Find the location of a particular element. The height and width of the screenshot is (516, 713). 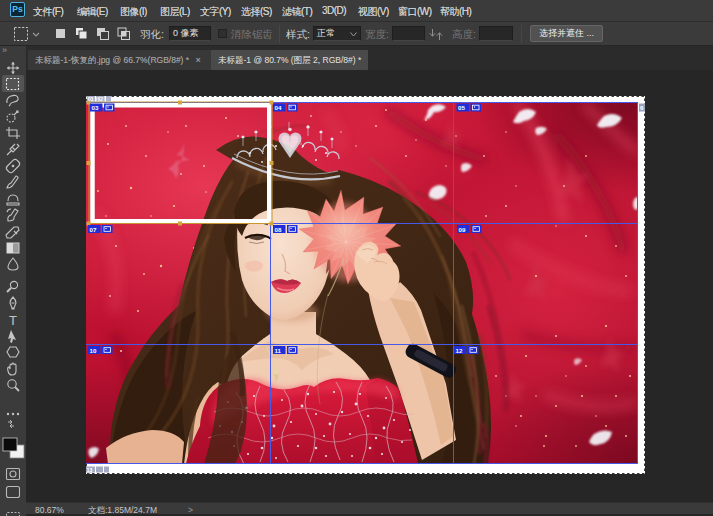

svg-text: 10 is located at coordinates (94, 350).